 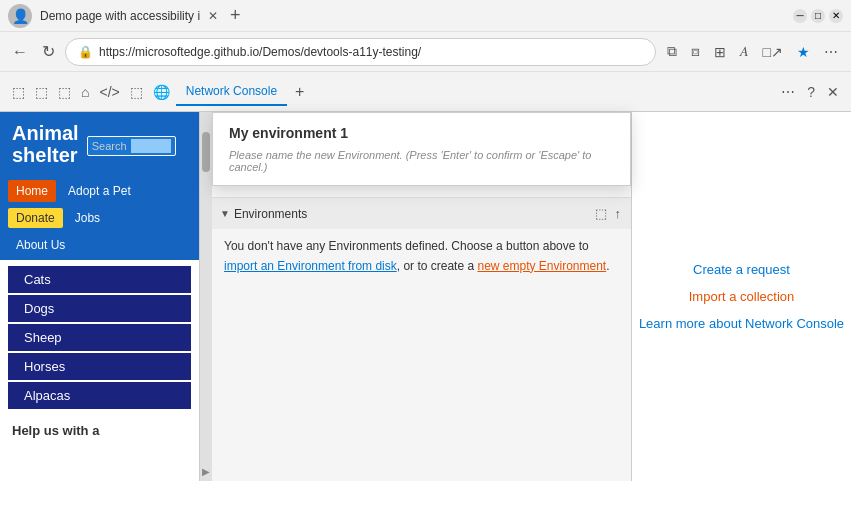 What do you see at coordinates (232, 92) in the screenshot?
I see `network-console-tab: Network Console` at bounding box center [232, 92].